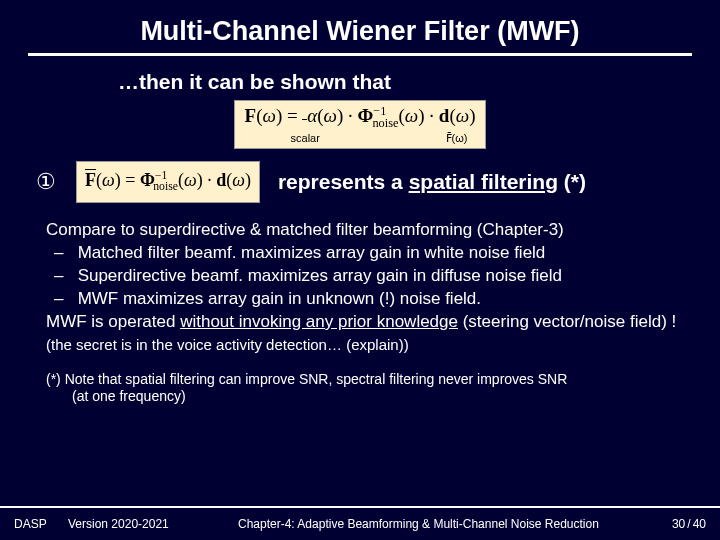 The height and width of the screenshot is (540, 720). What do you see at coordinates (360, 523) in the screenshot?
I see `footer-bar: DASP Version 2020-2021 Chapter-4: Adapti…` at bounding box center [360, 523].